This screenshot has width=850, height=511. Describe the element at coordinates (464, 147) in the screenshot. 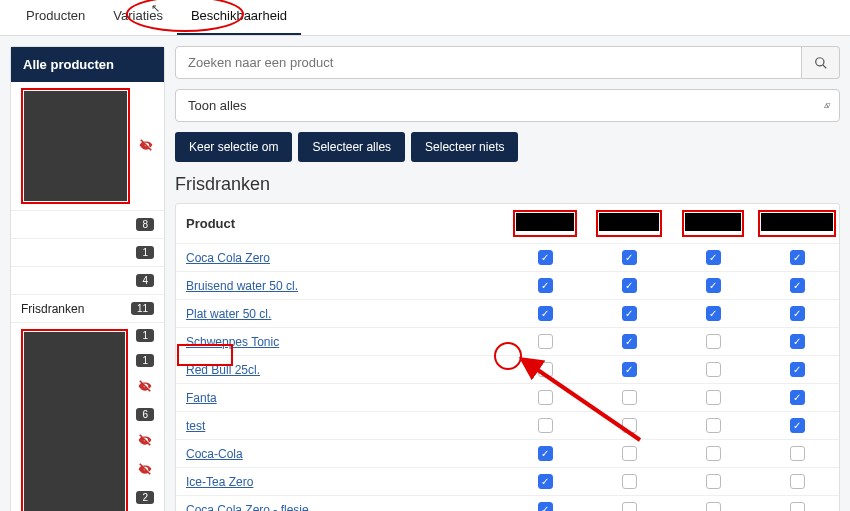

I see `select-none-button: Selecteer niets` at that location.